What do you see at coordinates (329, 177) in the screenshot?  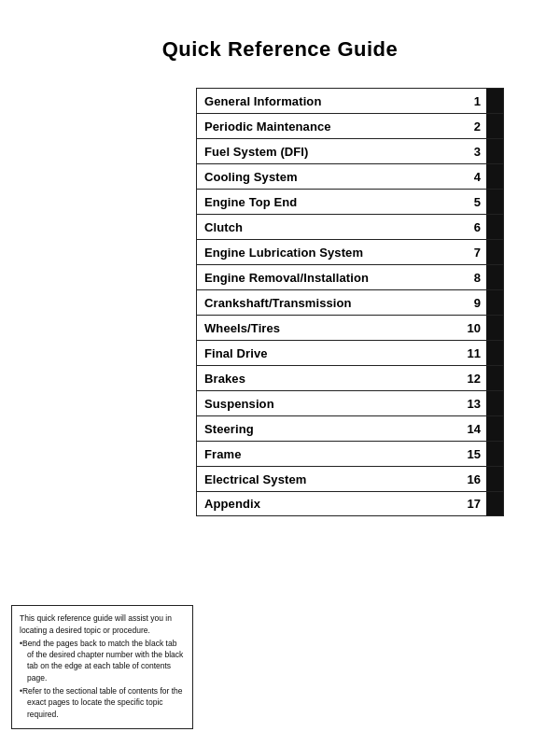 I see `row-label: Cooling System` at bounding box center [329, 177].